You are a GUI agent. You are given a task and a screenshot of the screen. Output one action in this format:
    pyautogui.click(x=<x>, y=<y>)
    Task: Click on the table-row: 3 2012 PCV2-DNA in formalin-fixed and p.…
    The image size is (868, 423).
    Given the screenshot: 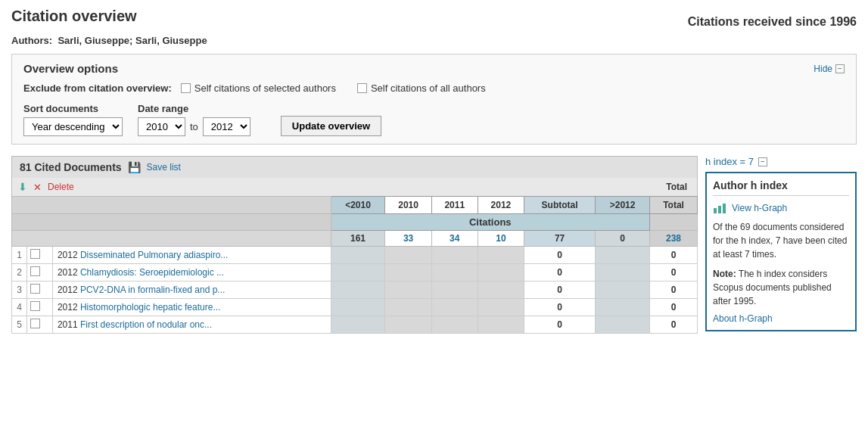 What is the action you would take?
    pyautogui.click(x=355, y=291)
    